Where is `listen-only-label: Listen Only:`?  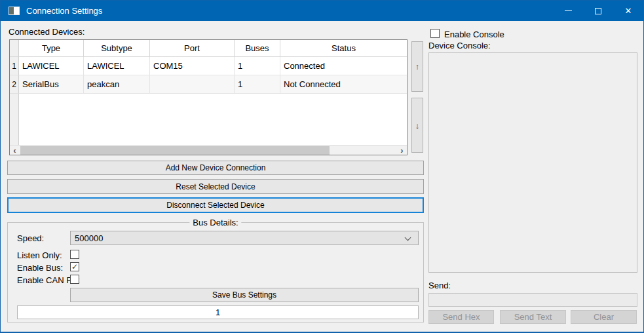 listen-only-label: Listen Only: is located at coordinates (39, 256).